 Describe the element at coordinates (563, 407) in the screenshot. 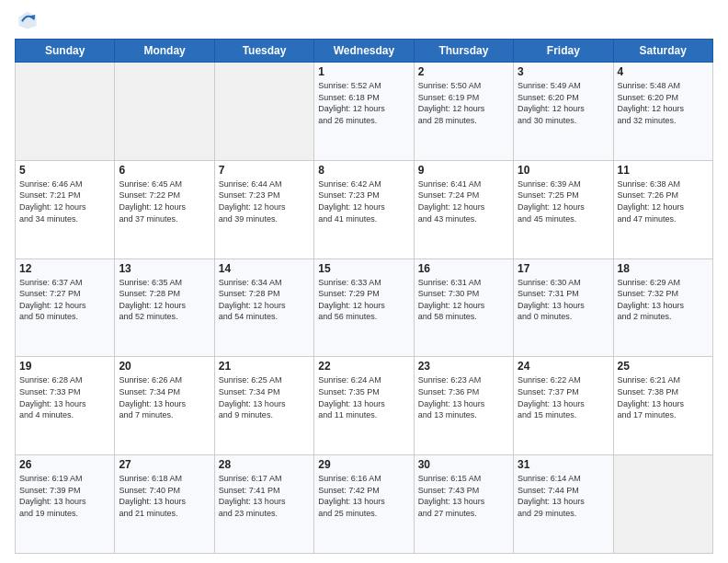

I see `calendar-cell: 24Sunrise: 6:22 AM Sunset: 7:37 PM Dayli…` at that location.